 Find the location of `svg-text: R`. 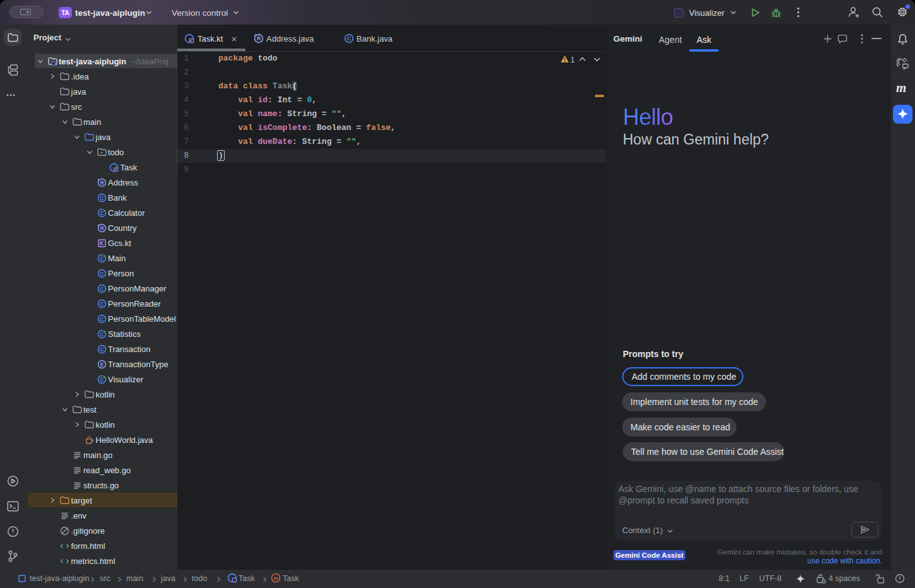

svg-text: R is located at coordinates (259, 38).